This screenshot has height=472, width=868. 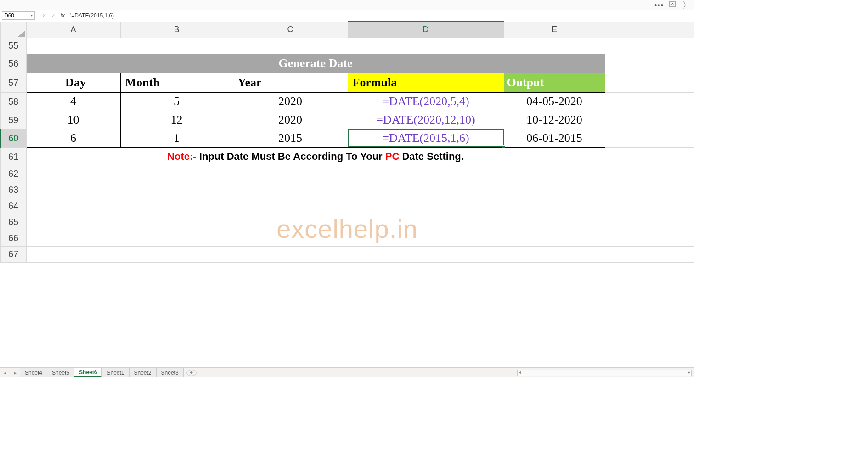 What do you see at coordinates (170, 373) in the screenshot?
I see `sheet-tab: Sheet3` at bounding box center [170, 373].